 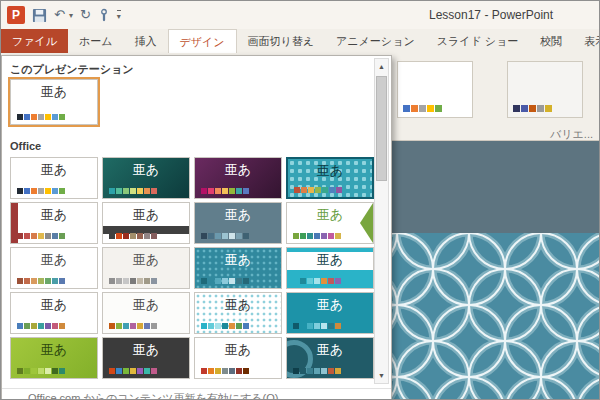 What do you see at coordinates (202, 41) in the screenshot?
I see `tab-design: デザイン` at bounding box center [202, 41].